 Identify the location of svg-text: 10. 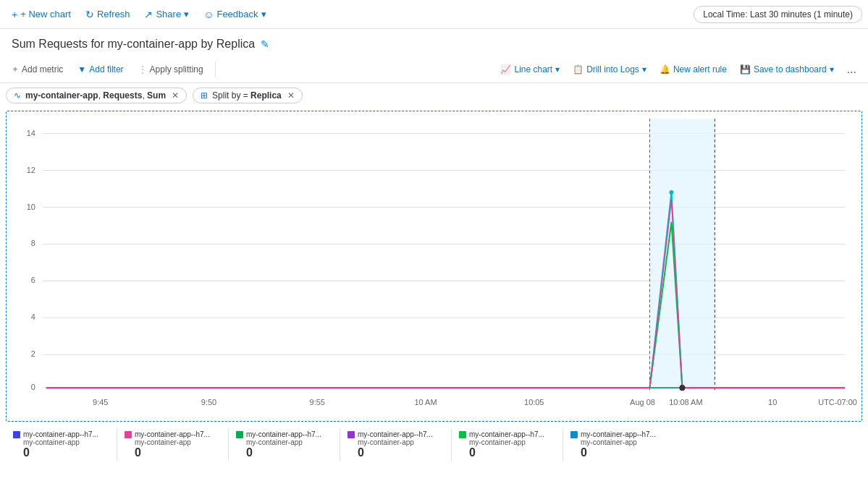
(31, 206).